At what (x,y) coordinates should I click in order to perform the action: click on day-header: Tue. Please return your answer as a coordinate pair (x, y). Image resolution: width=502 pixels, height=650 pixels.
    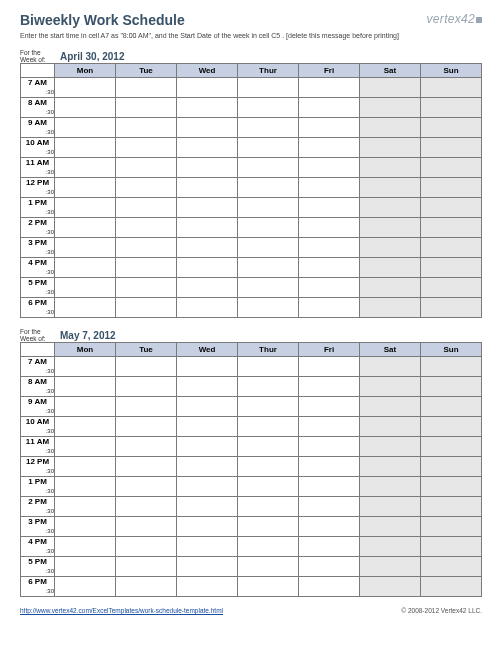
    Looking at the image, I should click on (146, 71).